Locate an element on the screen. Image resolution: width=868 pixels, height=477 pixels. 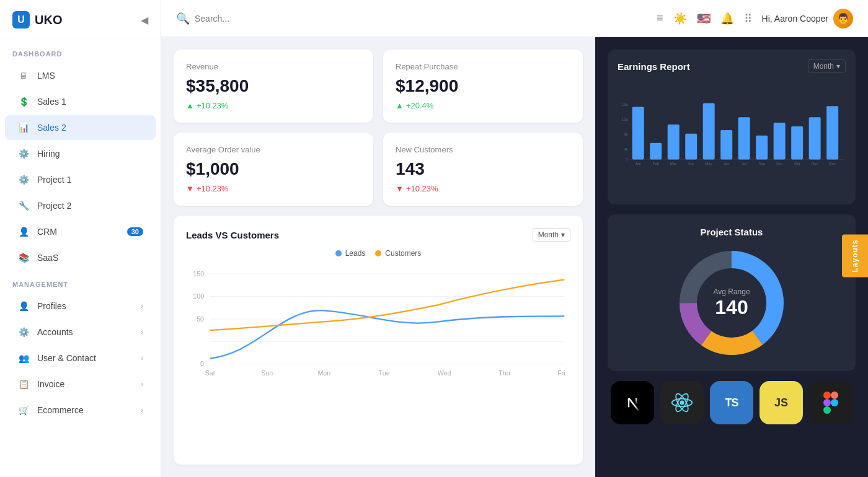
svg-text: 100 is located at coordinates (198, 296).